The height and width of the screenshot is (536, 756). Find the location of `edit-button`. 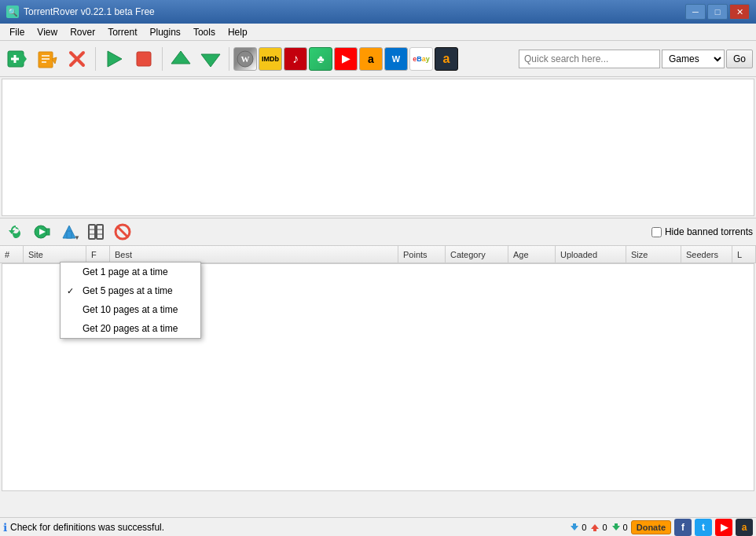

edit-button is located at coordinates (47, 59).